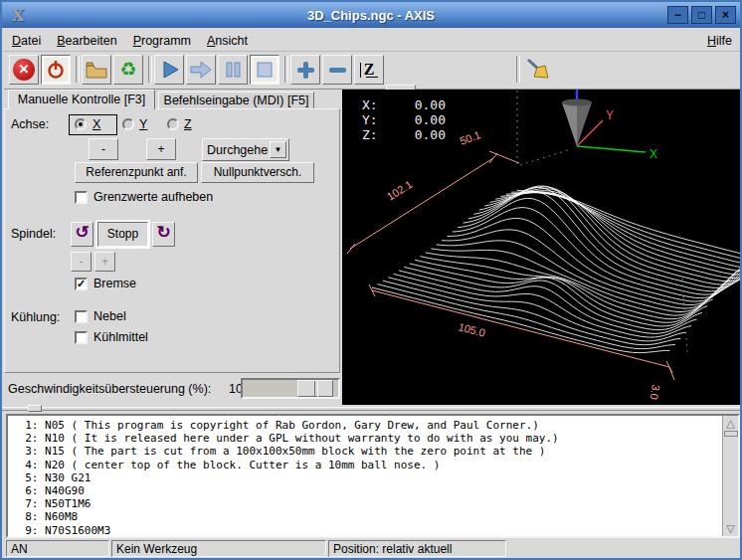  What do you see at coordinates (366, 517) in the screenshot?
I see `gcode-line: 8: N60M8` at bounding box center [366, 517].